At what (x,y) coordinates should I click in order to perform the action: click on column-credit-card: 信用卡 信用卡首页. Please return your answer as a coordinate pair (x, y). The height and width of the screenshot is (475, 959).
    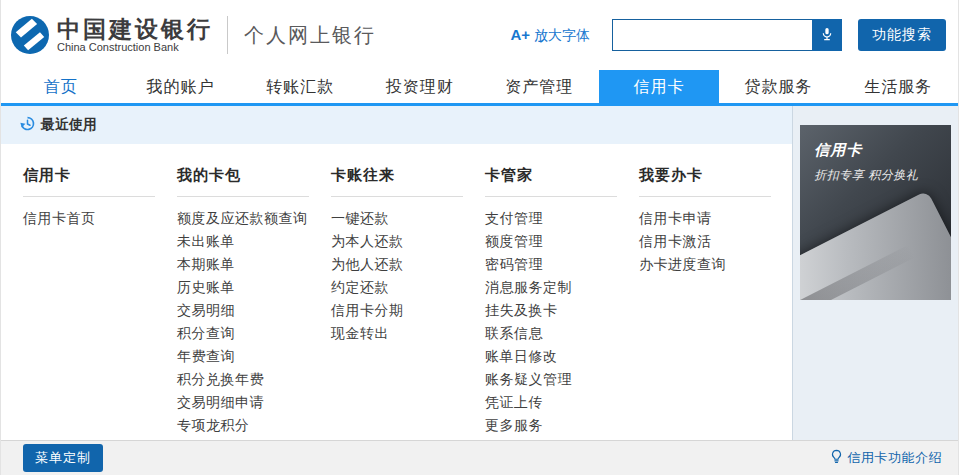
    Looking at the image, I should click on (100, 303).